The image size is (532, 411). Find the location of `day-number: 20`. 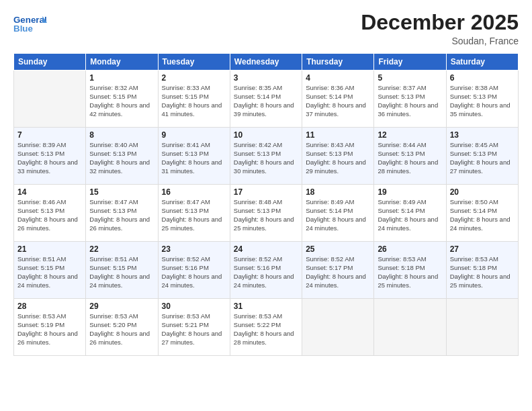

day-number: 20 is located at coordinates (482, 192).